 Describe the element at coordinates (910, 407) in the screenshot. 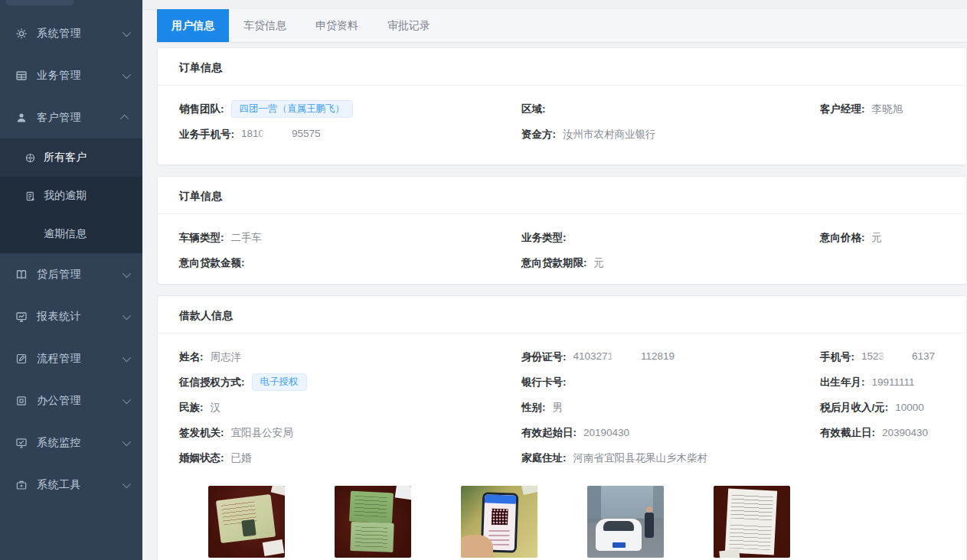

I see `field-value: 10000` at that location.